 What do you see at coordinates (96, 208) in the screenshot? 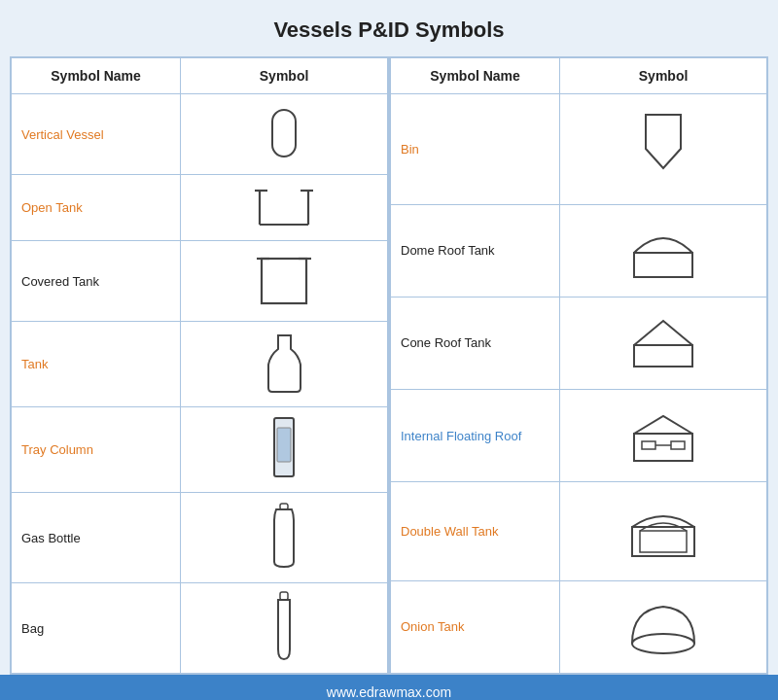
I see `name-open-tank: Open Tank` at bounding box center [96, 208].